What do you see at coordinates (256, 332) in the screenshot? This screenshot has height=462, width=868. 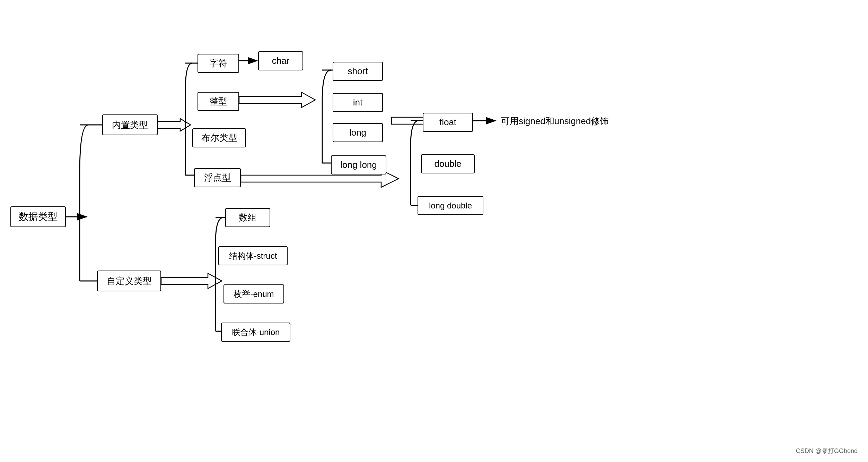 I see `box-lianhe: 联合体-union` at bounding box center [256, 332].